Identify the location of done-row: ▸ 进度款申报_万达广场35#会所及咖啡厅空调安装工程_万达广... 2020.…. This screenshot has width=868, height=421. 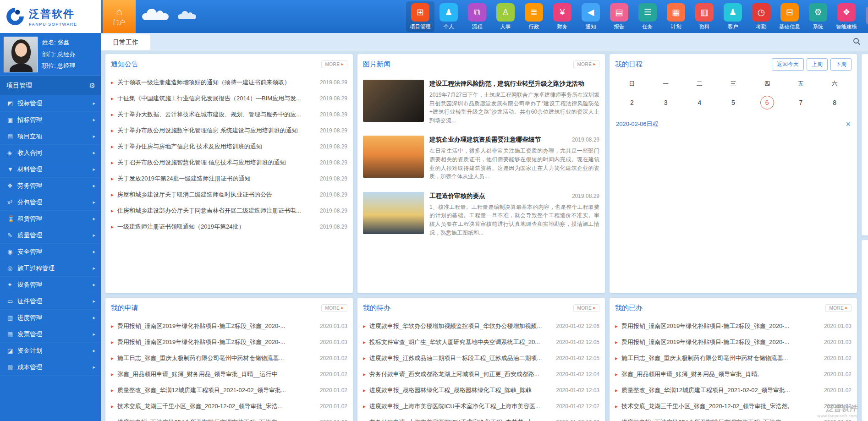
(733, 418).